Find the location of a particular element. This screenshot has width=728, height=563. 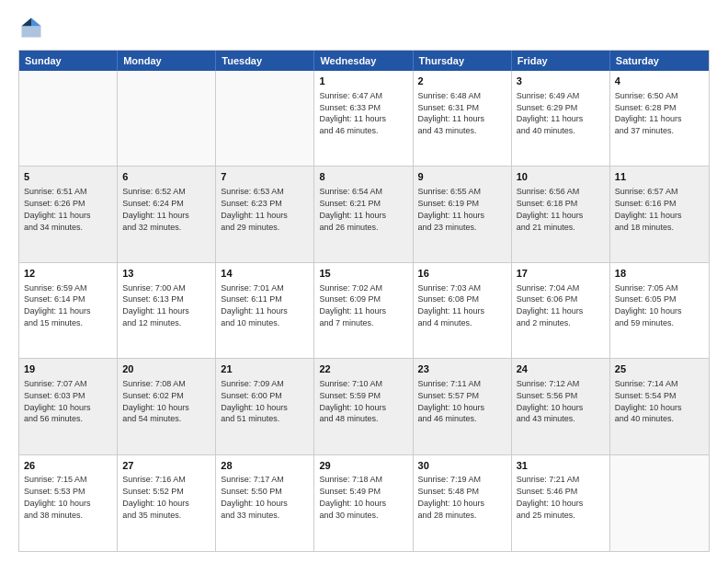

cell-info: Sunrise: 7:10 AM Sunset: 5:59 PM Dayligh… is located at coordinates (353, 401).